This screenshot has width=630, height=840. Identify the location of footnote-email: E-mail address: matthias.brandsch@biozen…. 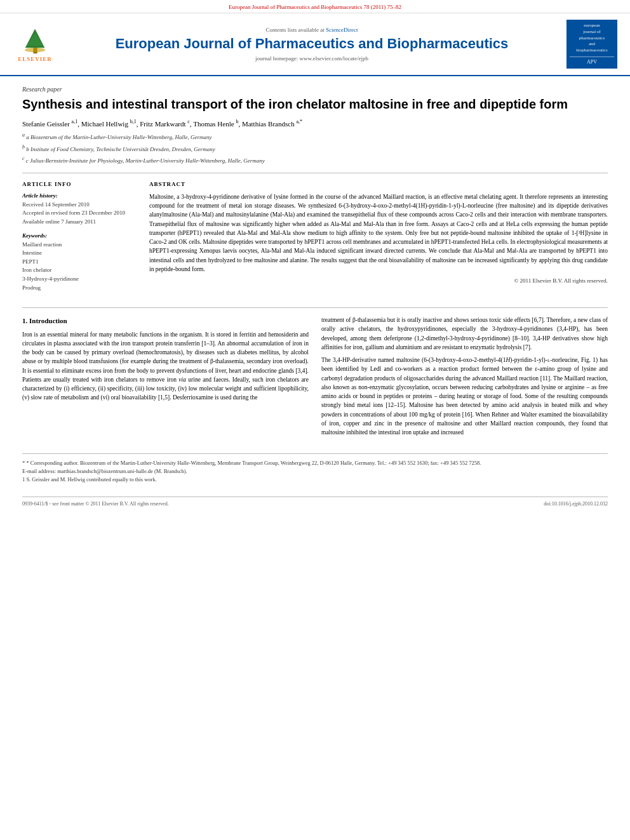
(315, 471).